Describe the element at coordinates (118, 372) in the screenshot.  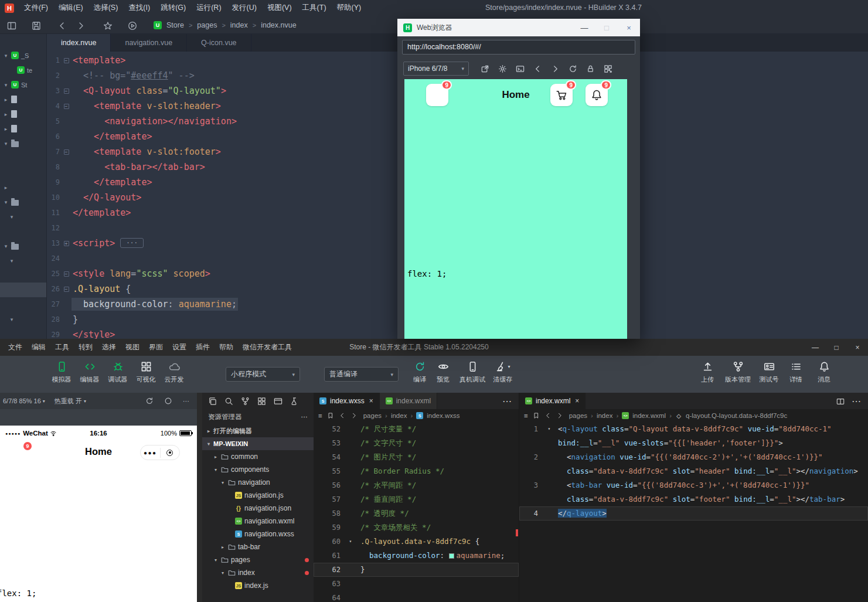
I see `toolbar-button-调试器: 调试器` at that location.